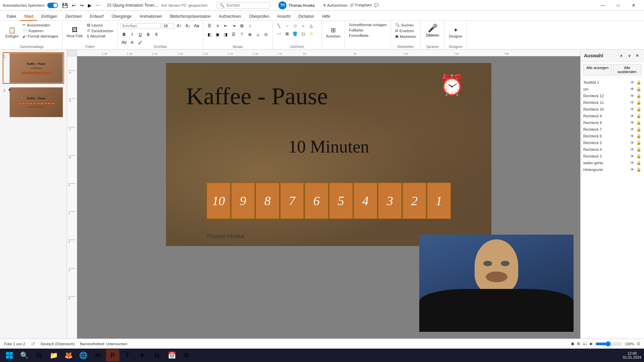  Describe the element at coordinates (591, 344) in the screenshot. I see `view-presentation-icon: ▶` at that location.